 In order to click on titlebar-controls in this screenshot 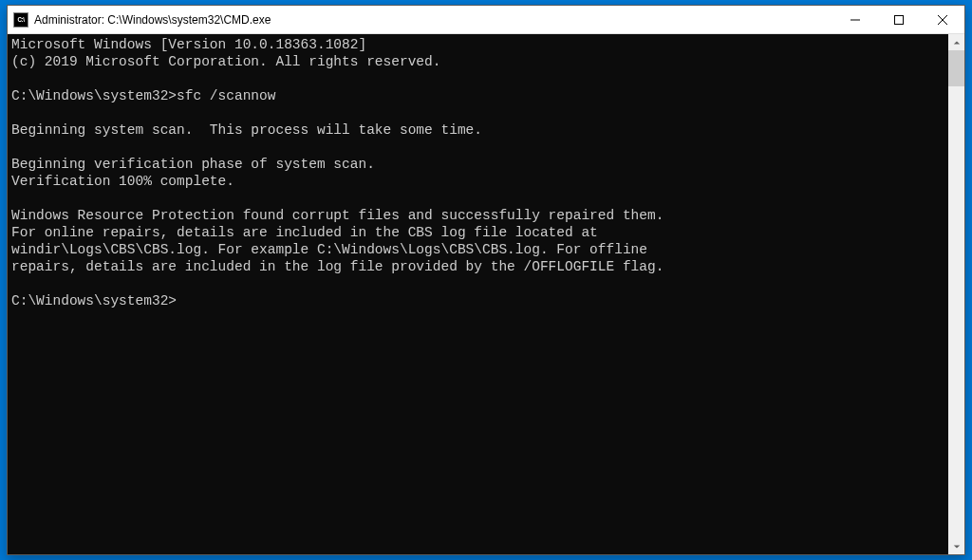, I will do `click(899, 19)`.